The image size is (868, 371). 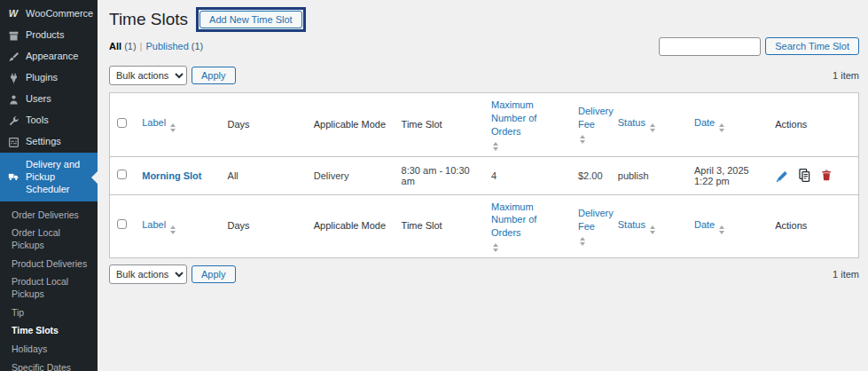 What do you see at coordinates (484, 176) in the screenshot?
I see `table-row: Morning Slot All Delivery 8:30 am - 10:3…` at bounding box center [484, 176].